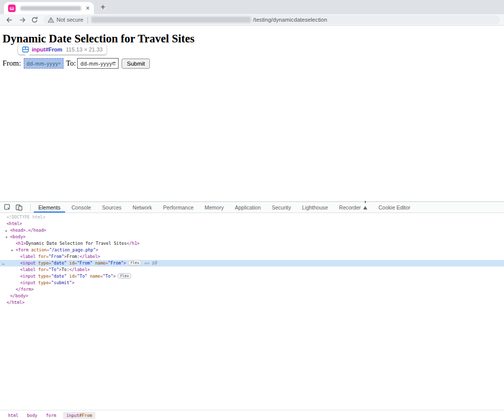 This screenshot has height=420, width=504. I want to click on tooltip-element-id: #From, so click(54, 49).